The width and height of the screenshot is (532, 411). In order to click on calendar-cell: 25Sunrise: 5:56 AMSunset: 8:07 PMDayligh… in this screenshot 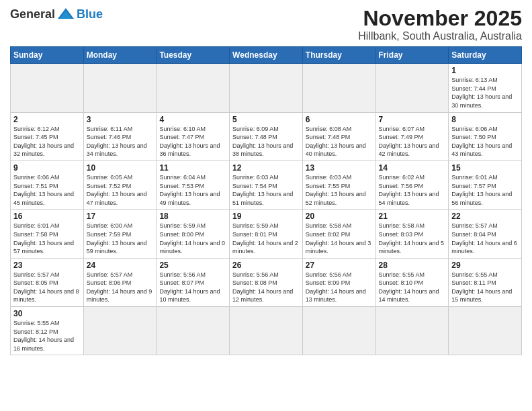, I will do `click(193, 282)`.